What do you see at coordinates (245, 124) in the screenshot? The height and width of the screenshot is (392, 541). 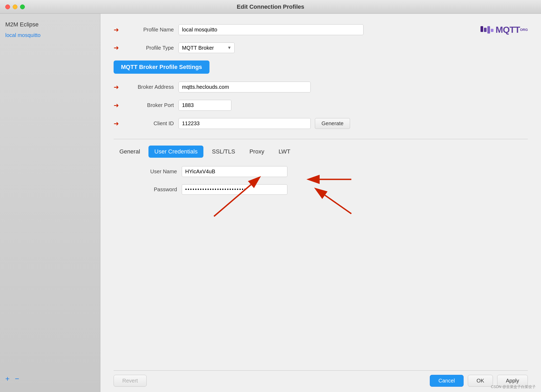 I see `client-id-input` at bounding box center [245, 124].